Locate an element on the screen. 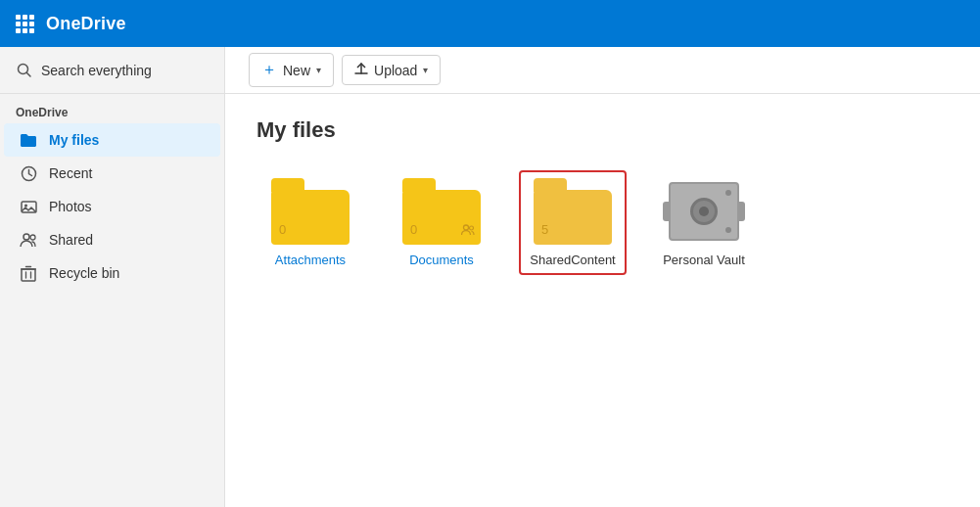  file-name-attachments: Attachments is located at coordinates (310, 260).